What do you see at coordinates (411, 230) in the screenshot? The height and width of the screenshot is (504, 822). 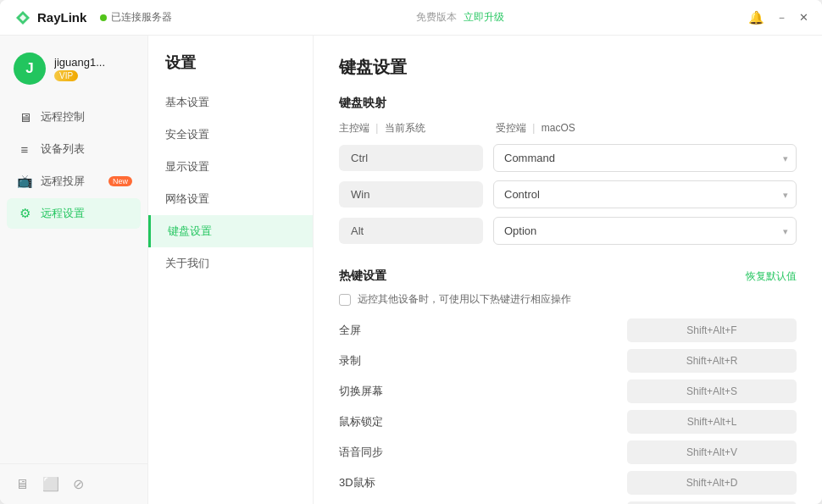 I see `host-key-alt: Alt` at bounding box center [411, 230].